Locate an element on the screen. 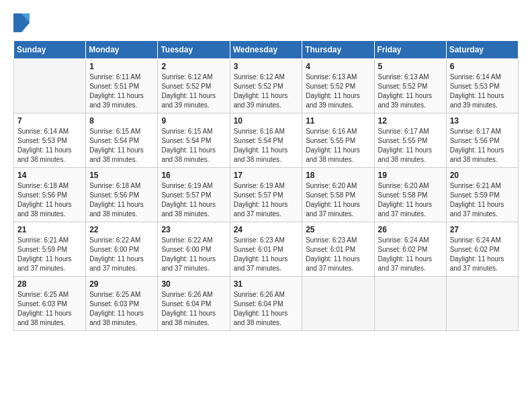  calendar-cell: 20Sunrise: 6:21 AM Sunset: 5:59 PM Dayli… is located at coordinates (482, 195).